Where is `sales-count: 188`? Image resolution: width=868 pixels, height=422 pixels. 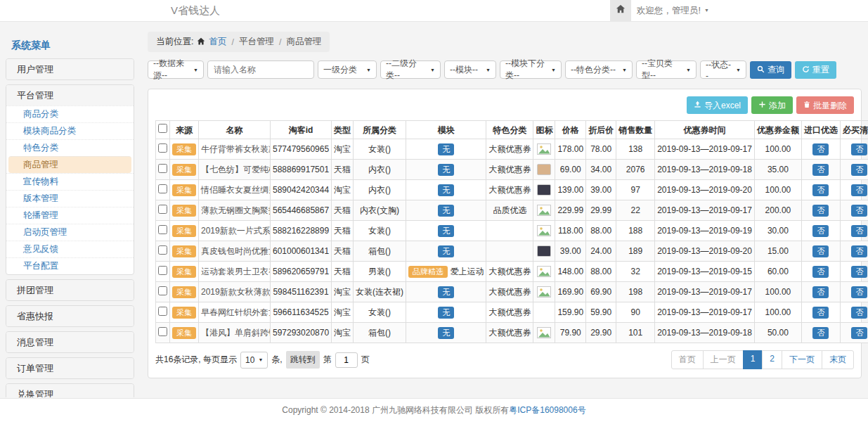
sales-count: 188 is located at coordinates (635, 231).